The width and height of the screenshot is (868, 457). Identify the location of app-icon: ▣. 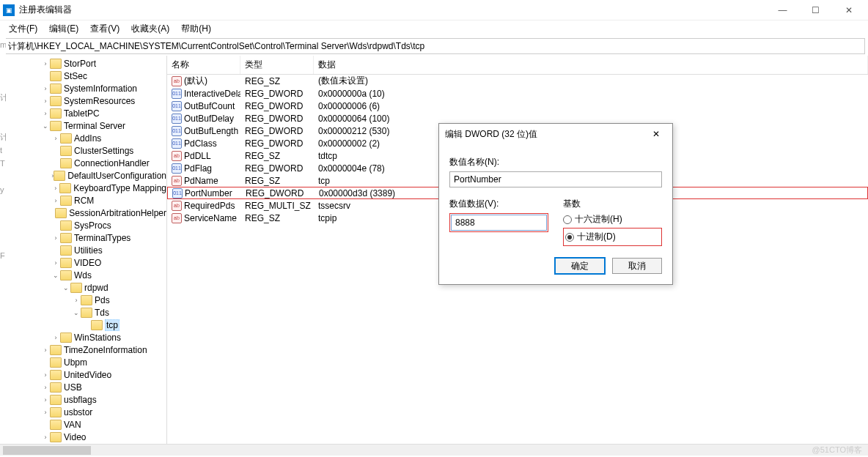
(9, 10).